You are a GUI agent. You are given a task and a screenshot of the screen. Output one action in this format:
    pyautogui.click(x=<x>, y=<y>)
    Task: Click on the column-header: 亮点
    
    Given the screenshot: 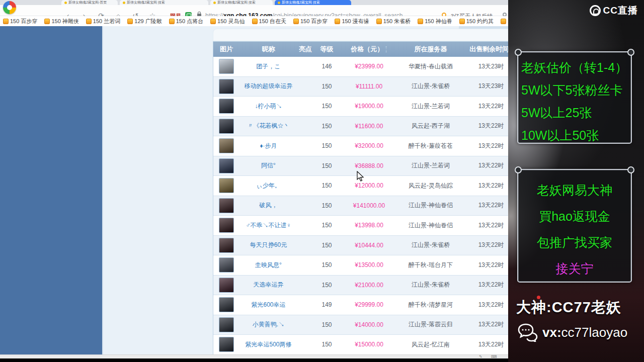 What is the action you would take?
    pyautogui.click(x=305, y=49)
    